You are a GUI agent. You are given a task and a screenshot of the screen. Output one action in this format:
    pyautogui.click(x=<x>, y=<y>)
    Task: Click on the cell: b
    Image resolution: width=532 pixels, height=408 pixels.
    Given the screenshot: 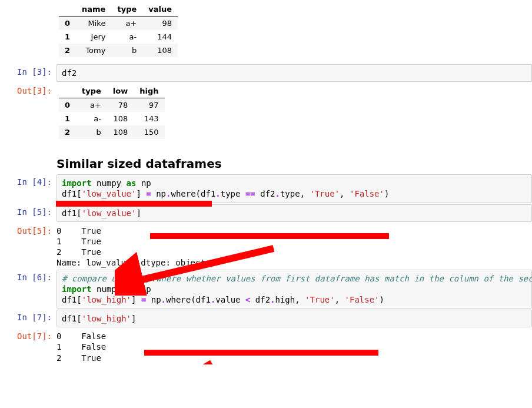 What is the action you would take?
    pyautogui.click(x=92, y=132)
    